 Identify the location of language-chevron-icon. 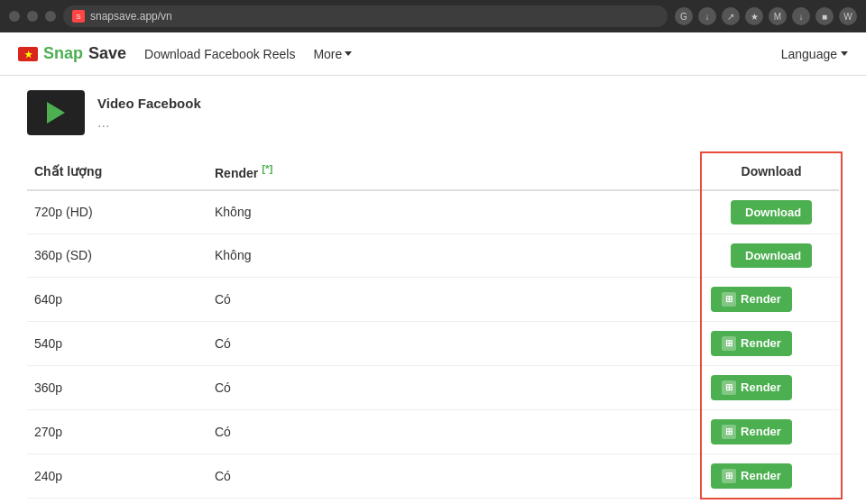
(844, 54).